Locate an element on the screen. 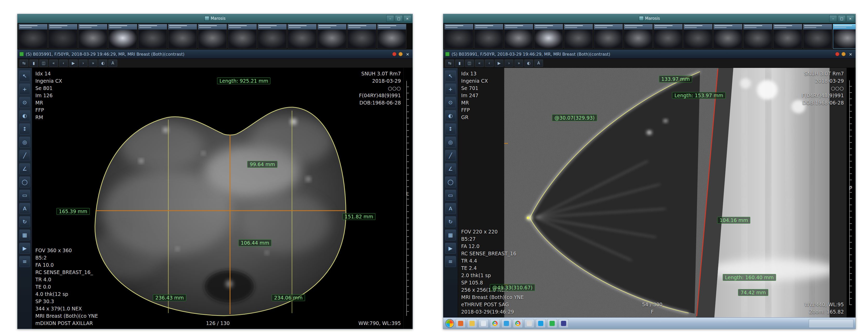  mail-app-icon is located at coordinates (506, 324).